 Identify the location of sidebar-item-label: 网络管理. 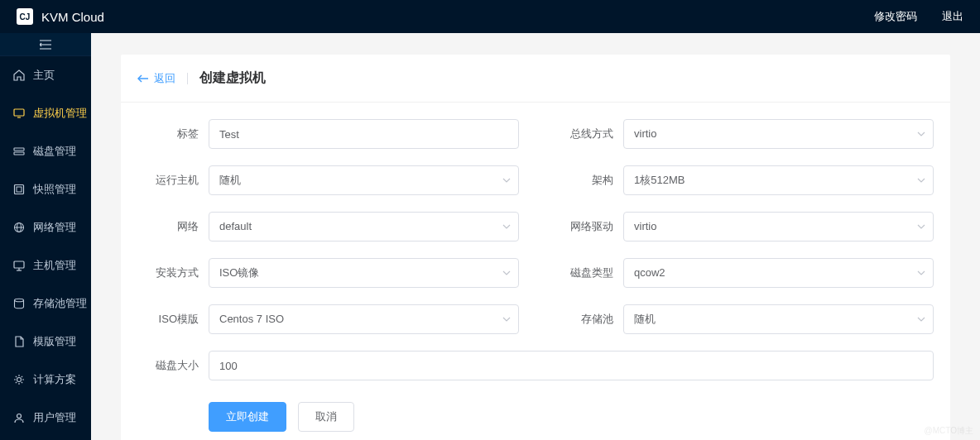
(55, 227).